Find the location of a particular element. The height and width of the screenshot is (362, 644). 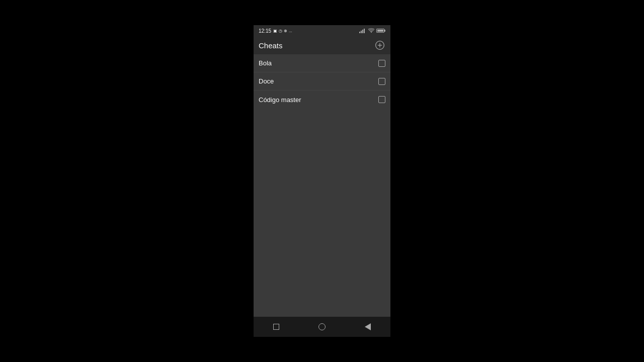

cheat-label: Doce is located at coordinates (266, 81).